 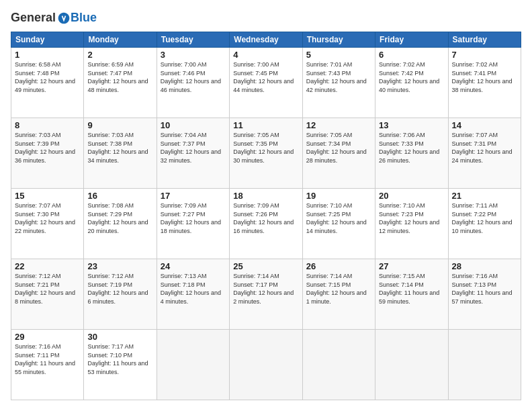 What do you see at coordinates (48, 294) in the screenshot?
I see `day-cell-22: 22Sunrise: 7:12 AMSunset: 7:21 PMDayligh…` at bounding box center [48, 294].